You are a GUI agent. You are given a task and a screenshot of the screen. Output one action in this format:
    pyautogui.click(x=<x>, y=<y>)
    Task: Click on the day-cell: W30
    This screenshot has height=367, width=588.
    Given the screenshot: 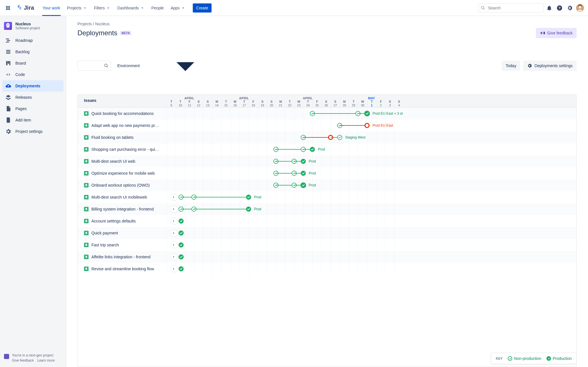 What is the action you would take?
    pyautogui.click(x=362, y=104)
    